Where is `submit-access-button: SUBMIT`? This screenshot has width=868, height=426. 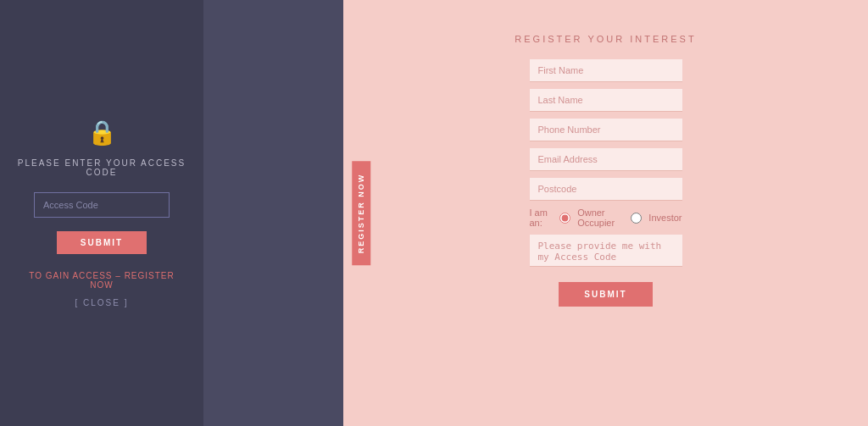 submit-access-button: SUBMIT is located at coordinates (102, 242).